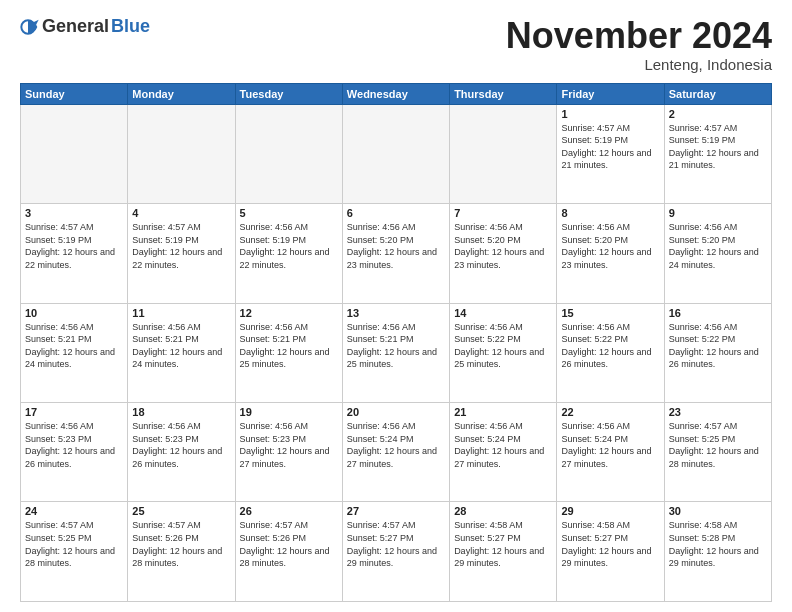  Describe the element at coordinates (288, 254) in the screenshot. I see `day-cell: 5Sunrise: 4:56 AMSunset: 5:19 PMDaylight…` at that location.